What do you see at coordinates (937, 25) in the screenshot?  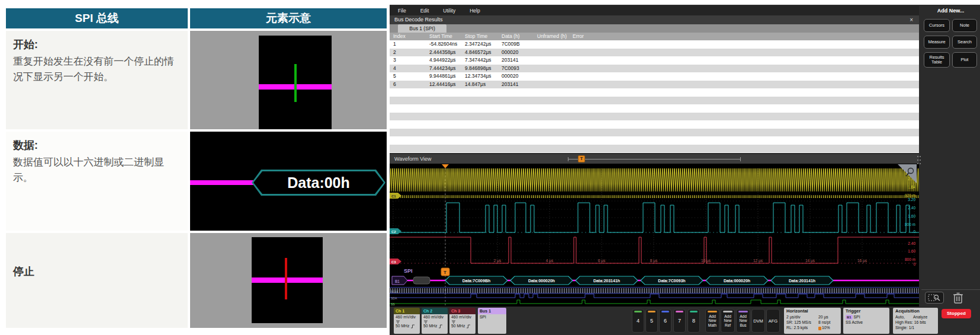 I see `add-cursors-button: Cursors` at bounding box center [937, 25].